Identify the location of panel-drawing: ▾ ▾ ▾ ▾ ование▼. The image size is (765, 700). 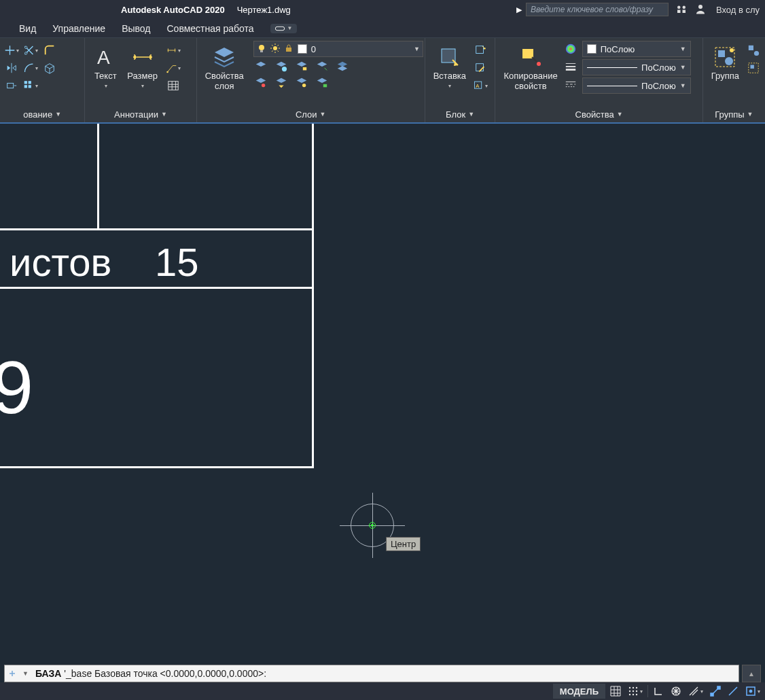
(42, 80).